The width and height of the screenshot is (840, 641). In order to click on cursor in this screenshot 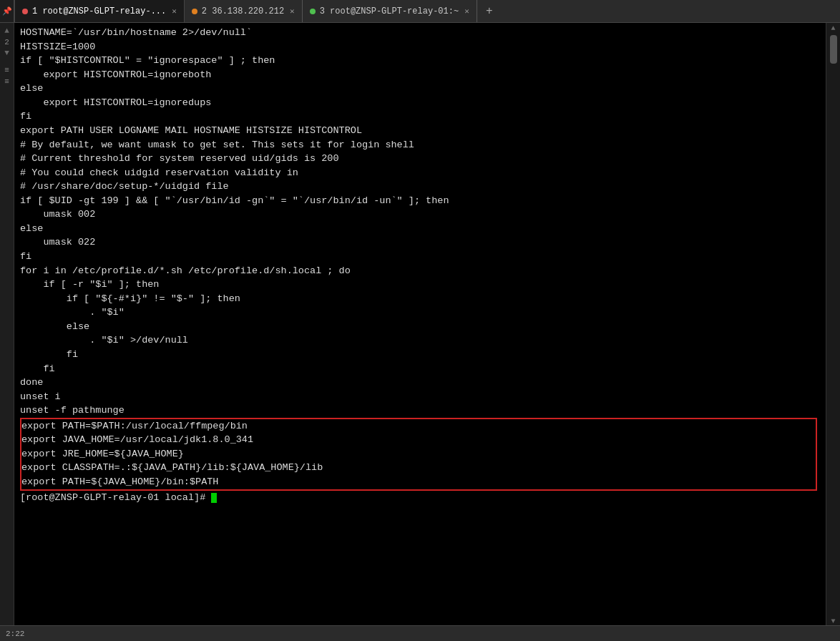, I will do `click(214, 498)`.